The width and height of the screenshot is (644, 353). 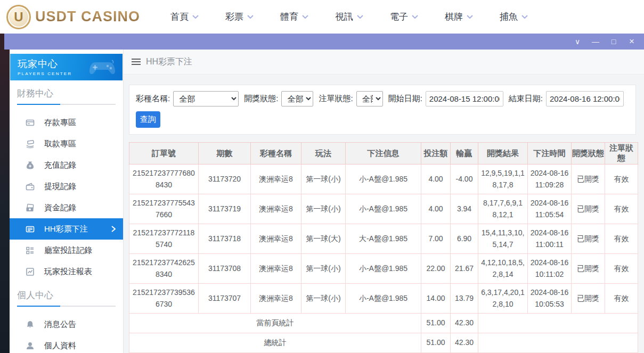 I want to click on play-type-cell: 第一球(大), so click(x=324, y=239).